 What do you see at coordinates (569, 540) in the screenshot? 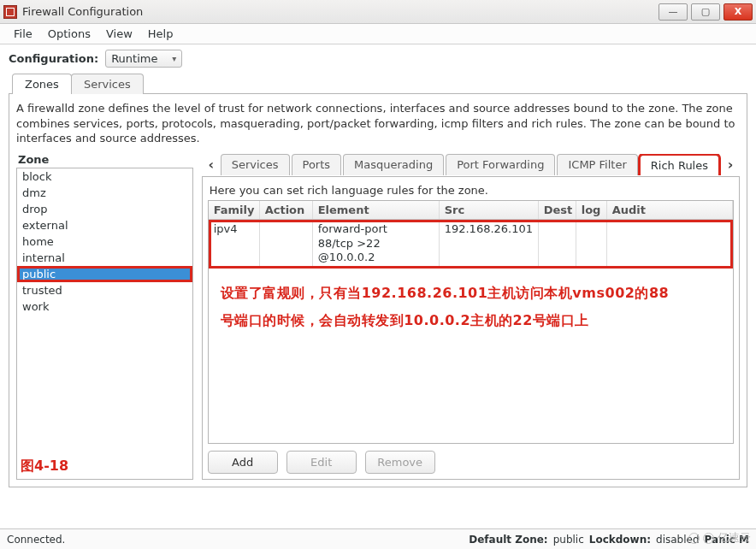
I see `status-default-zone-value: public` at bounding box center [569, 540].